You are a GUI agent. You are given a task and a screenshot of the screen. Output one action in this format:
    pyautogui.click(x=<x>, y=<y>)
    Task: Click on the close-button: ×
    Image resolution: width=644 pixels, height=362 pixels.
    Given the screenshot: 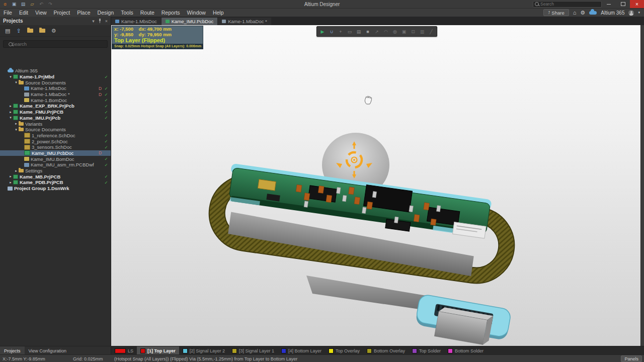 What is the action you would take?
    pyautogui.click(x=637, y=4)
    